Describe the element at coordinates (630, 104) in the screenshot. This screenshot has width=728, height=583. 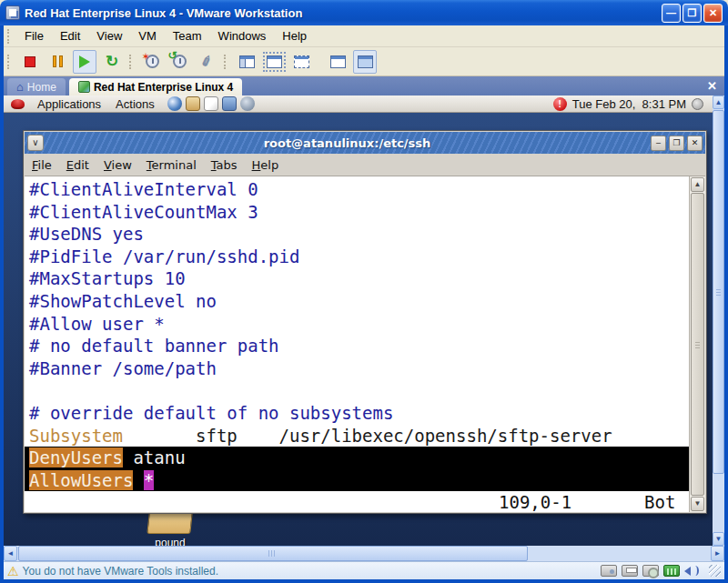
I see `panel-clock: Tue Feb 20, 8:31 PM` at that location.